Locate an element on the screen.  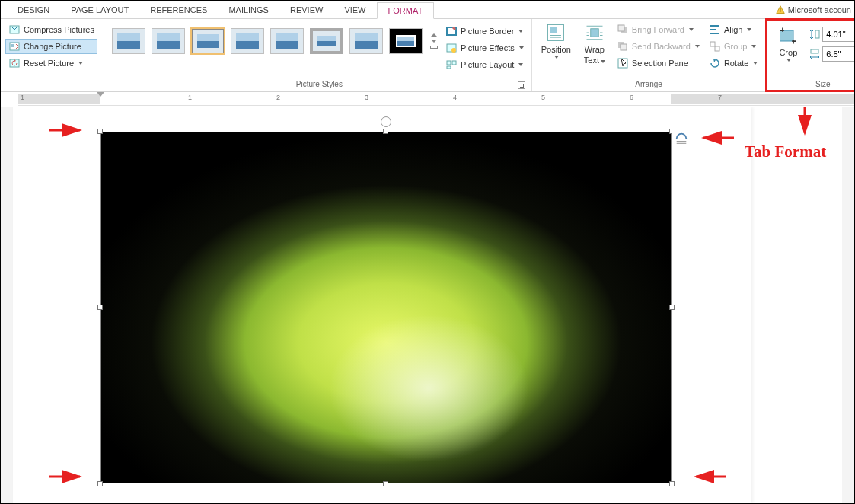
layout-options-icon is located at coordinates (681, 139).